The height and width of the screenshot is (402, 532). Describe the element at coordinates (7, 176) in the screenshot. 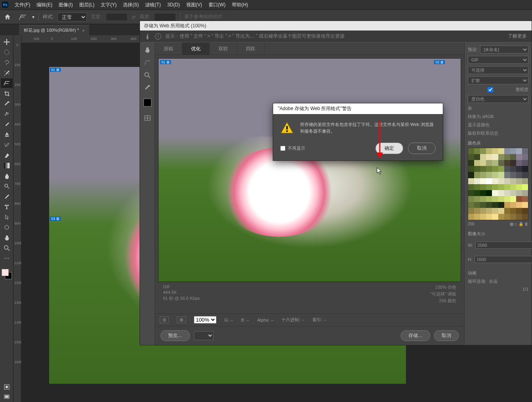

I see `blur-tool` at that location.